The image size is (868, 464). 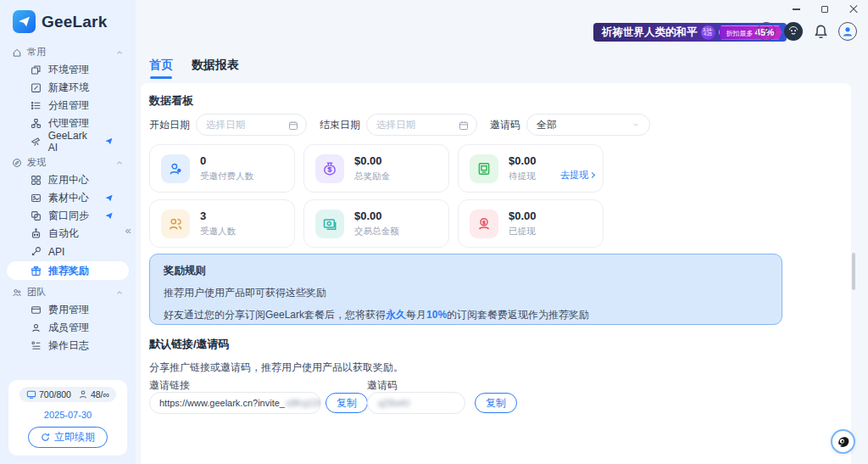 What do you see at coordinates (69, 88) in the screenshot?
I see `sidebar-item-label: 新建环境` at bounding box center [69, 88].